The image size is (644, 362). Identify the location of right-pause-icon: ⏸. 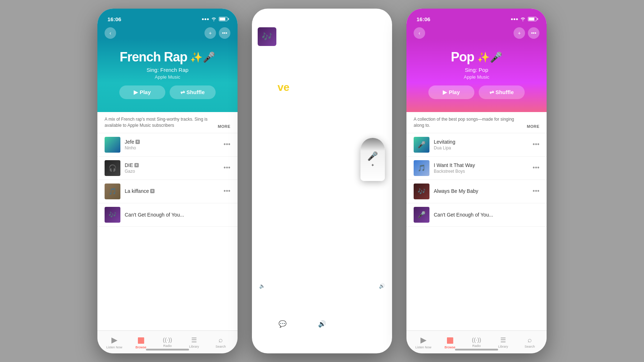
(526, 215).